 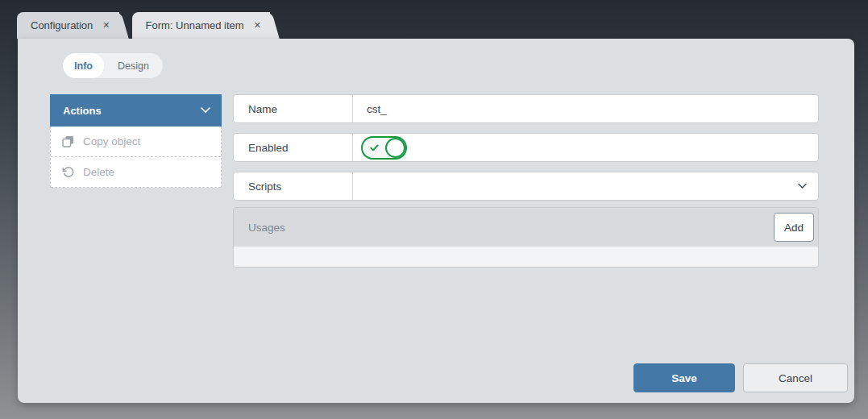 I want to click on enabled-field-label: Enabled, so click(x=293, y=147).